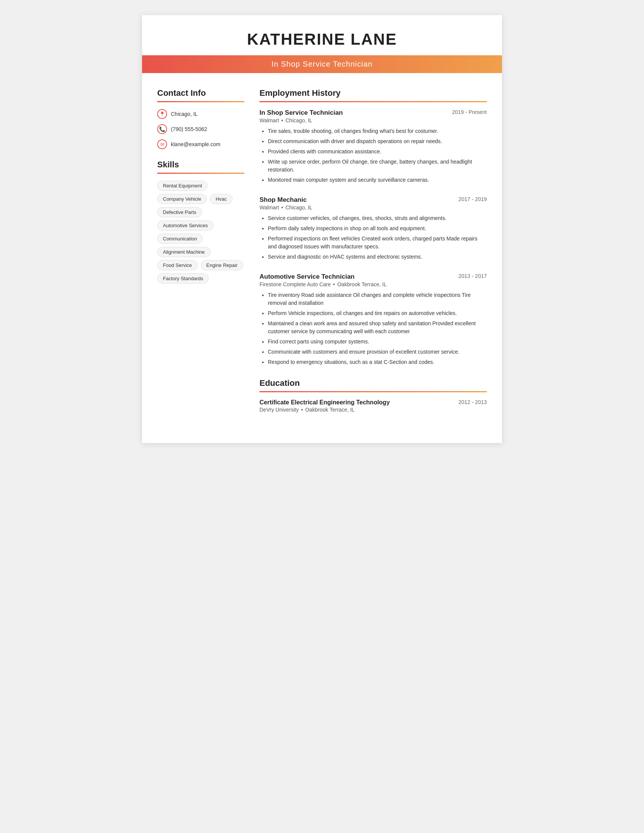  Describe the element at coordinates (377, 314) in the screenshot. I see `list-item: Perform Vehicle inspections, oil changes…` at that location.